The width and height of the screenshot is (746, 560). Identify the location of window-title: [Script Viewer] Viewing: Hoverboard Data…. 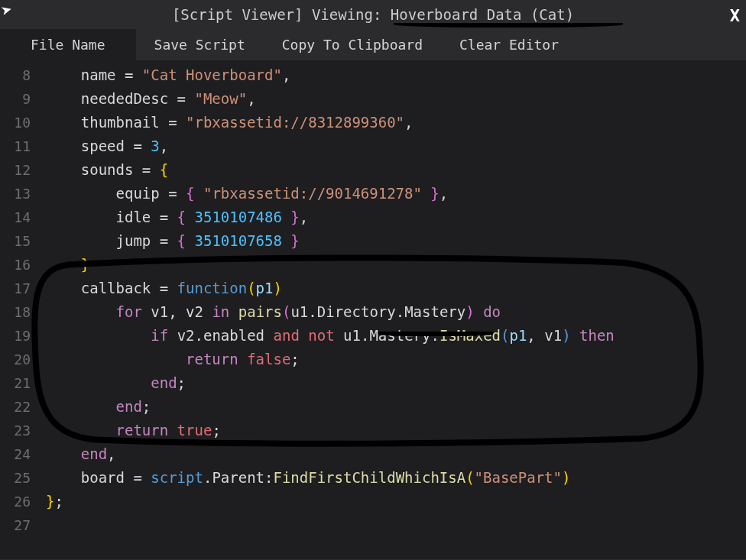
(373, 15).